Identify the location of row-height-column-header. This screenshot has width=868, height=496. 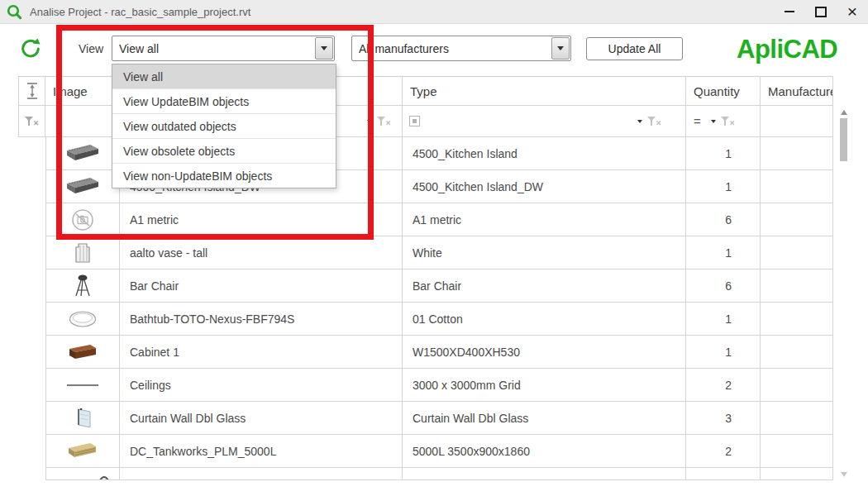
(31, 91).